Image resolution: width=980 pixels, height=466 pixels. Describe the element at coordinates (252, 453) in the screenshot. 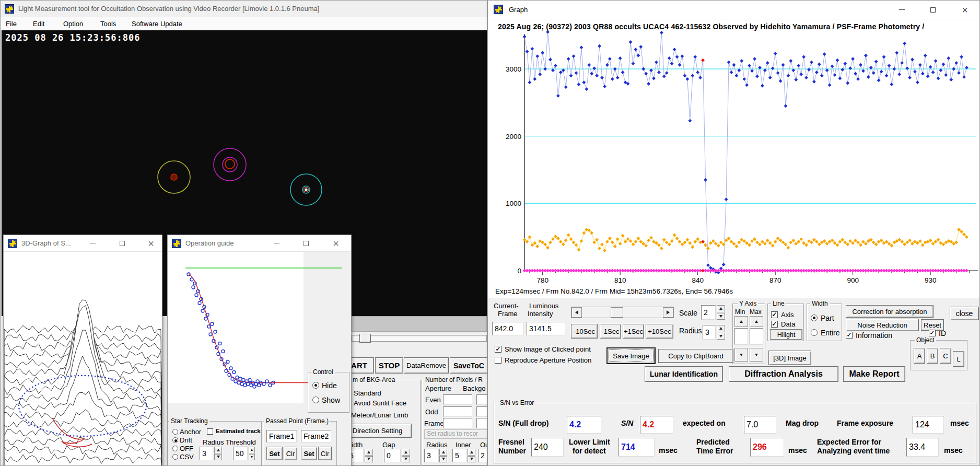

I see `tracking-threshold-spinner` at that location.